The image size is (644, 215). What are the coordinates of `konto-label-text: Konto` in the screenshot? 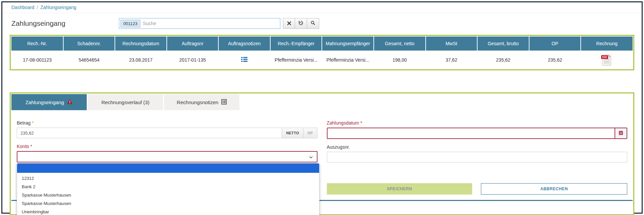 It's located at (23, 146).